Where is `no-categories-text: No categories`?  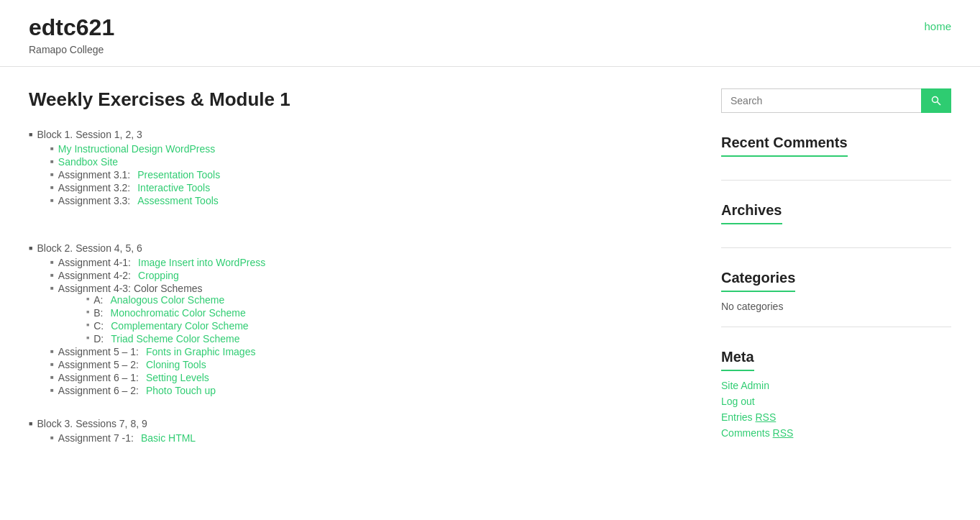
no-categories-text: No categories is located at coordinates (836, 306).